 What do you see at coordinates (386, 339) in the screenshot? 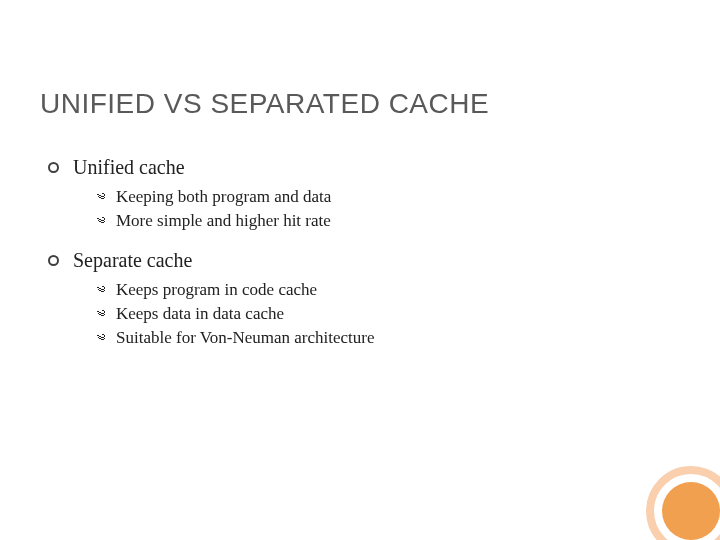
I see `list-item-level2: ༄ Suitable for Von-Neuman architecture` at bounding box center [386, 339].